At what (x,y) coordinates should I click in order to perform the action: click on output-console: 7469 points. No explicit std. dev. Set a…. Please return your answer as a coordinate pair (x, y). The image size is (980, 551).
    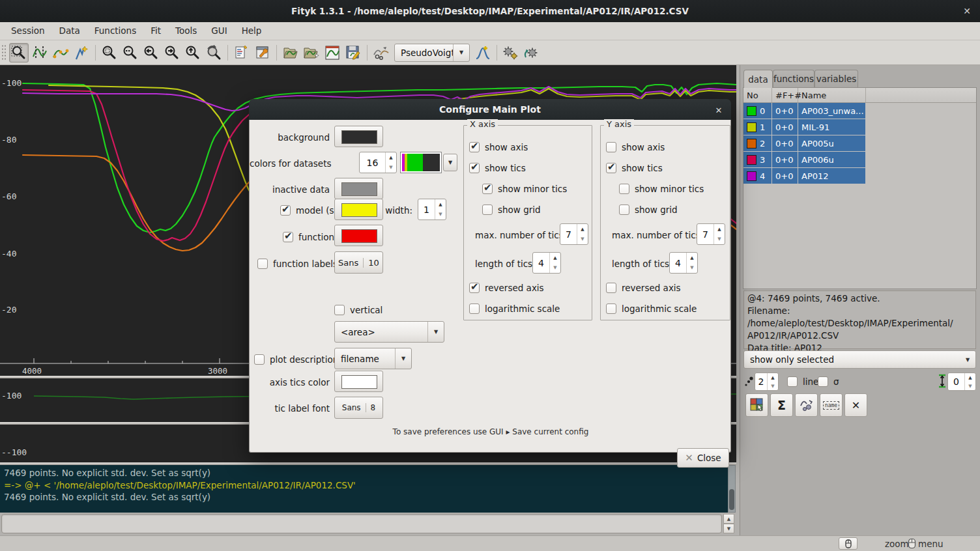
    Looking at the image, I should click on (364, 488).